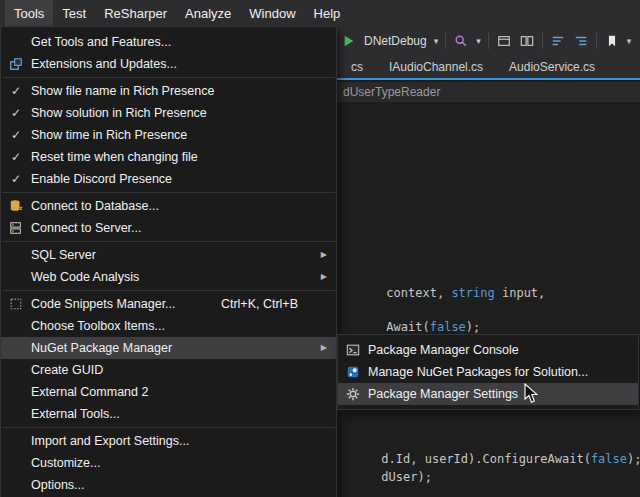  I want to click on gear-icon, so click(353, 394).